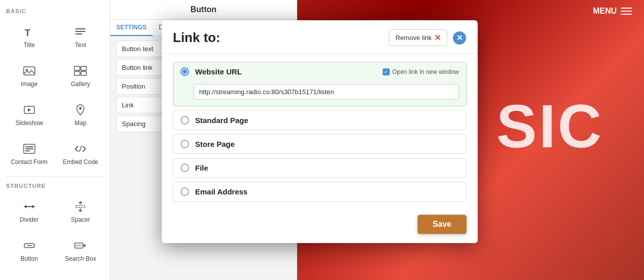  Describe the element at coordinates (319, 168) in the screenshot. I see `link-option-file-header: File` at that location.